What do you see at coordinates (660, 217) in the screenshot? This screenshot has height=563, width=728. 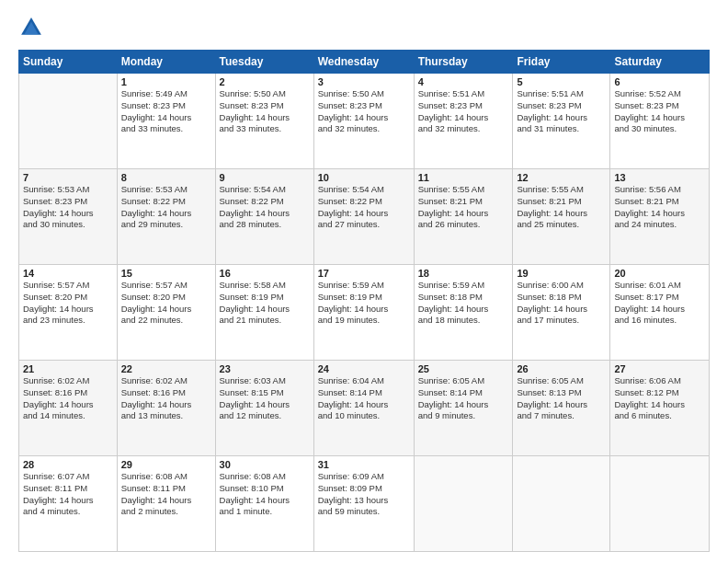 I see `calendar-cell: 13Sunrise: 5:56 AM Sunset: 8:21 PM Dayli…` at bounding box center [660, 217].